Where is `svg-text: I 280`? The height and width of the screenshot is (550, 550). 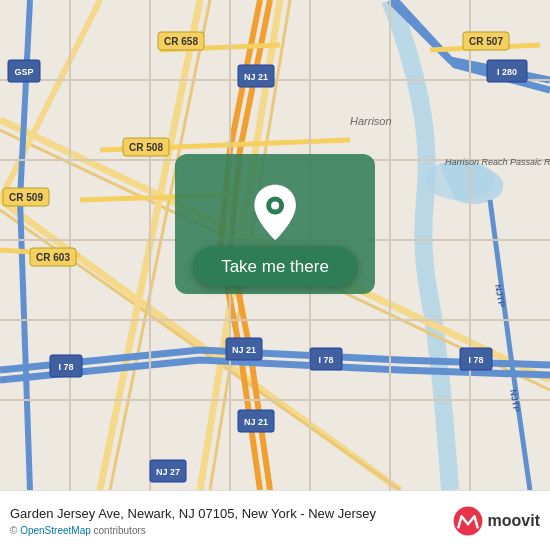 svg-text: I 280 is located at coordinates (507, 72).